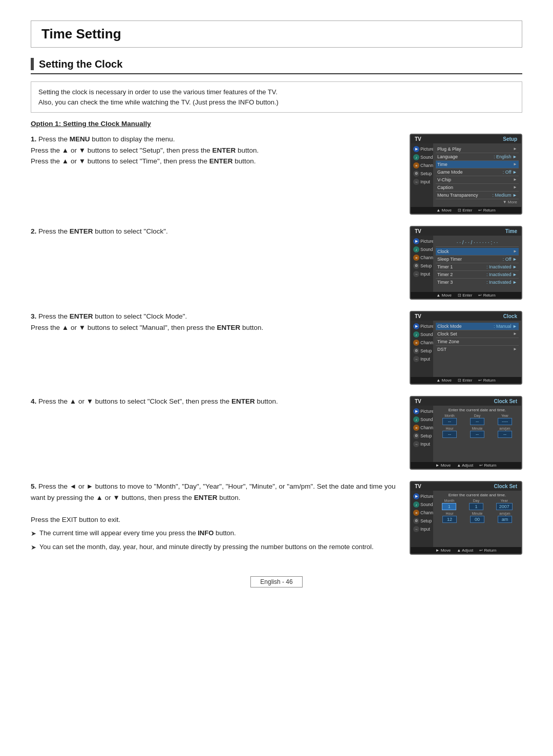 This screenshot has width=553, height=756. What do you see at coordinates (422, 175) in the screenshot?
I see `tv-sidebar-setup: ▶ Picture ♪ Sound ≡ Channel ⚙ Setup` at bounding box center [422, 175].